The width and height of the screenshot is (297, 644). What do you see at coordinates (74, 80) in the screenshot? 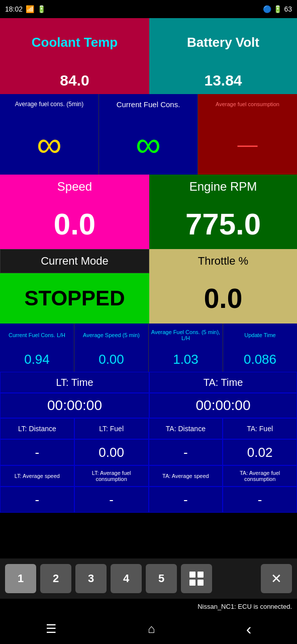
I see `coolant-temp-value: 84.0` at bounding box center [74, 80].